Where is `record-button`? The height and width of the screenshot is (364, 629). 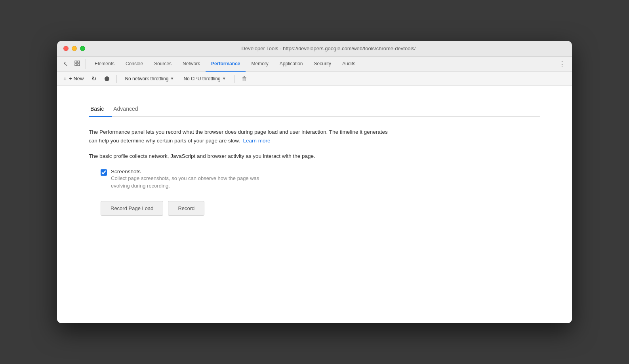 record-button is located at coordinates (107, 79).